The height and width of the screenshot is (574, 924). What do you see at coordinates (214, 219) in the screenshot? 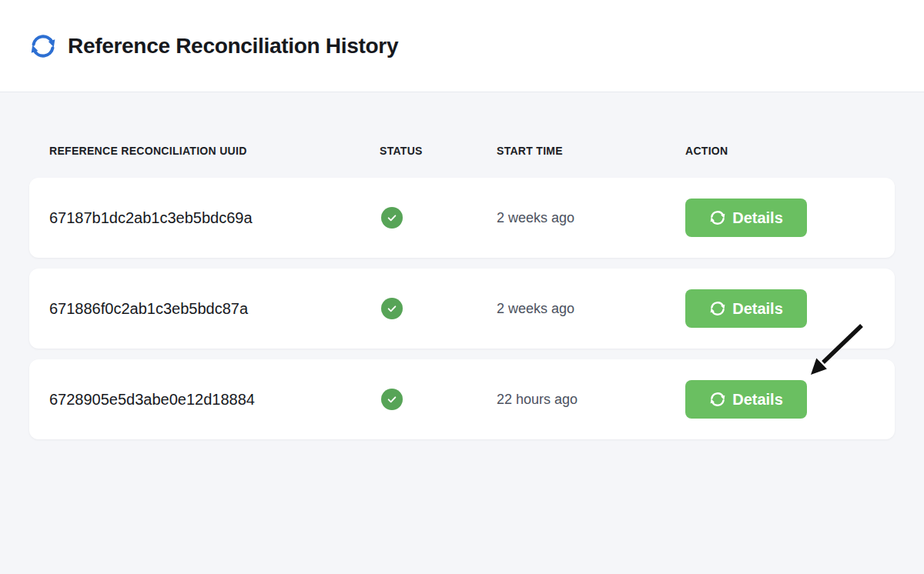
I see `uuid-cell: 67187b1dc2ab1c3eb5bdc69a` at bounding box center [214, 219].